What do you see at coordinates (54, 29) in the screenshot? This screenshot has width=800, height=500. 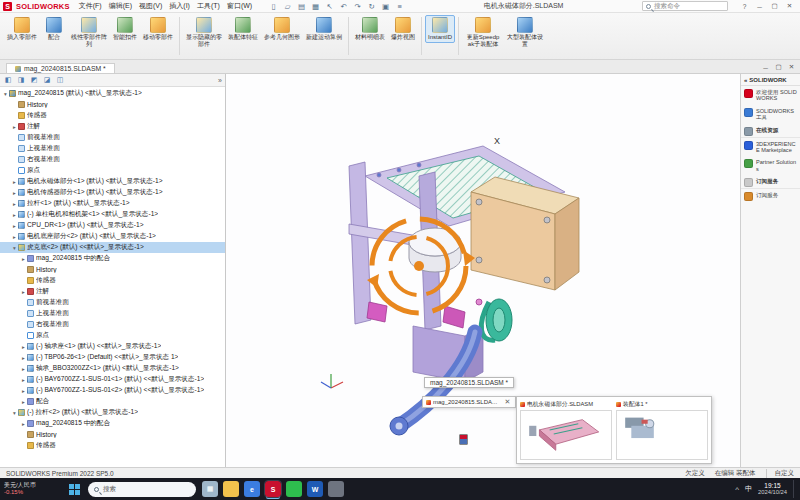 I see `ribbon-mate: 配合` at bounding box center [54, 29].